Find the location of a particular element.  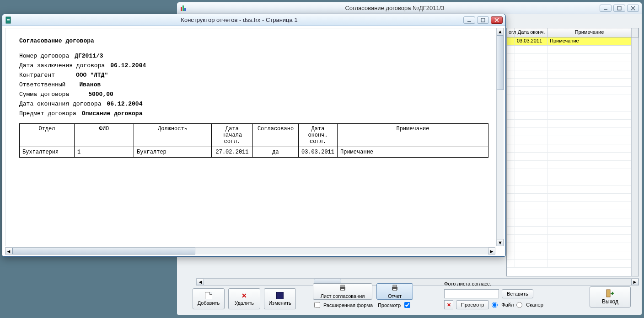

th-position: Должность is located at coordinates (173, 135).